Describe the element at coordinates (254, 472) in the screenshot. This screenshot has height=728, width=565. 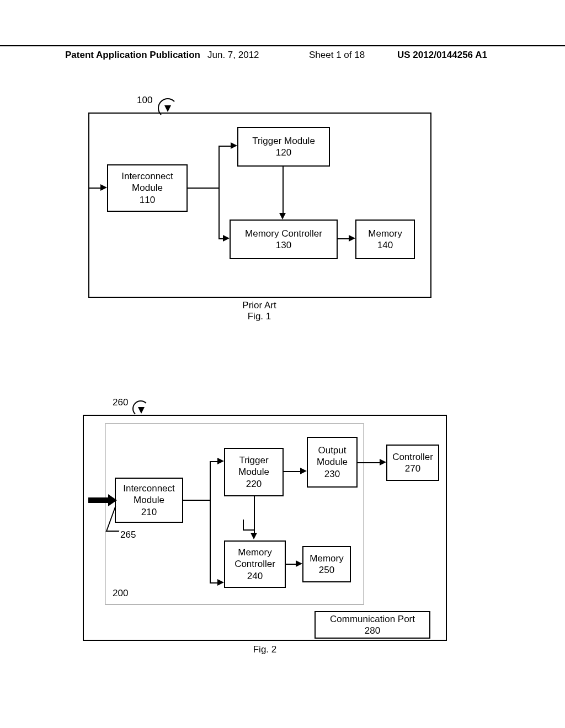
I see `fig2-trigger-box: Trigger Module 220` at that location.